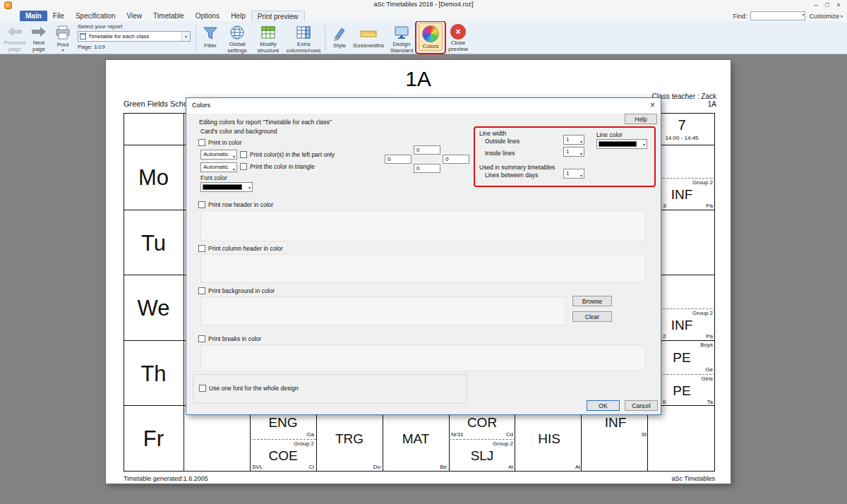 The height and width of the screenshot is (504, 847). What do you see at coordinates (402, 32) in the screenshot?
I see `monitor-icon` at bounding box center [402, 32].